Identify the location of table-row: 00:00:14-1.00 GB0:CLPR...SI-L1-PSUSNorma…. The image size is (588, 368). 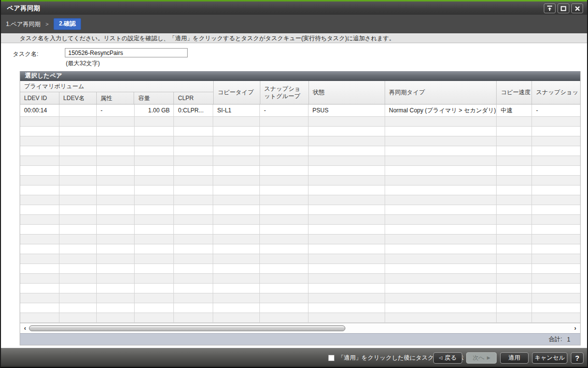
(300, 111).